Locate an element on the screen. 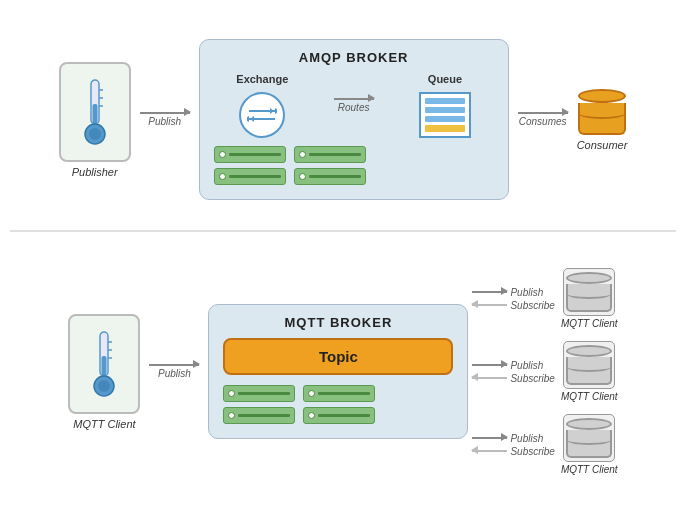 This screenshot has width=686, height=510. chip-dot-2b is located at coordinates (302, 176).